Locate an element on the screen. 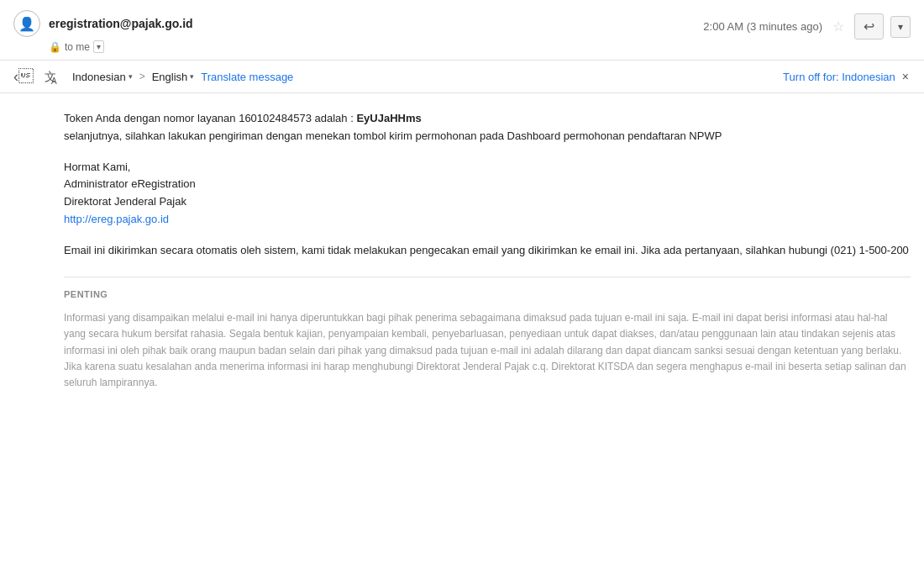 This screenshot has height=575, width=924. translation-symbol-icon: 文 A is located at coordinates (53, 76).